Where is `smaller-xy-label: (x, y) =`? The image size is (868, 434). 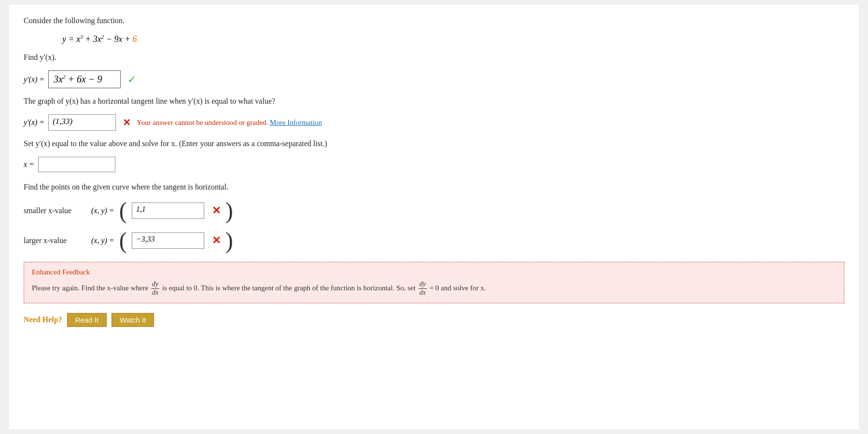
smaller-xy-label: (x, y) = is located at coordinates (103, 211).